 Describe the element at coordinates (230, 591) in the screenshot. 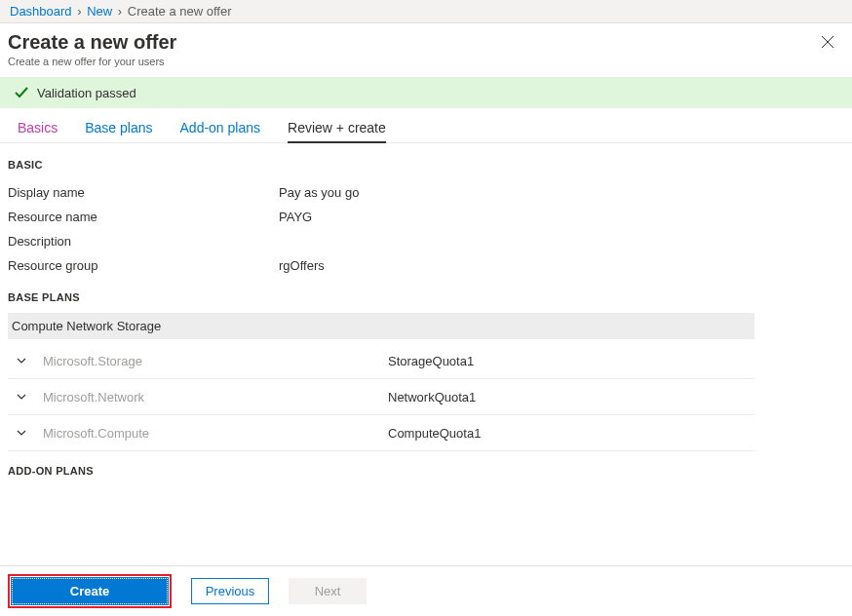

I see `previous-button: Previous` at that location.